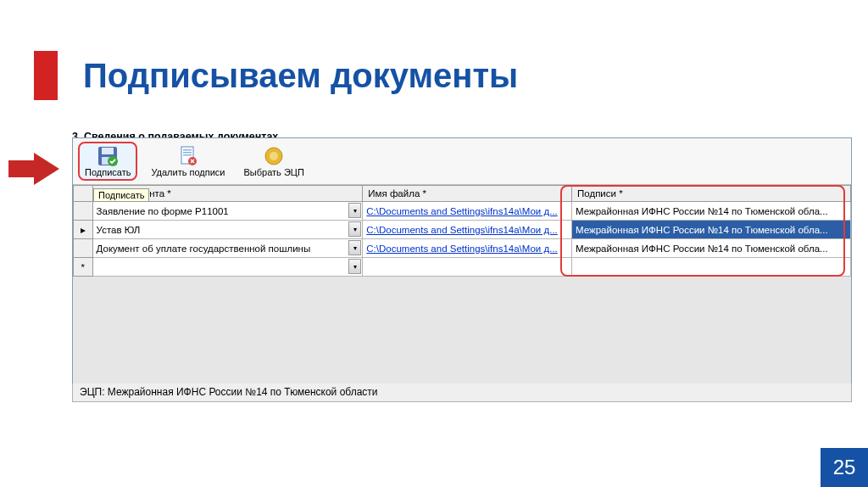 The height and width of the screenshot is (487, 868). Describe the element at coordinates (121, 195) in the screenshot. I see `sign-tooltip: Подписать` at that location.